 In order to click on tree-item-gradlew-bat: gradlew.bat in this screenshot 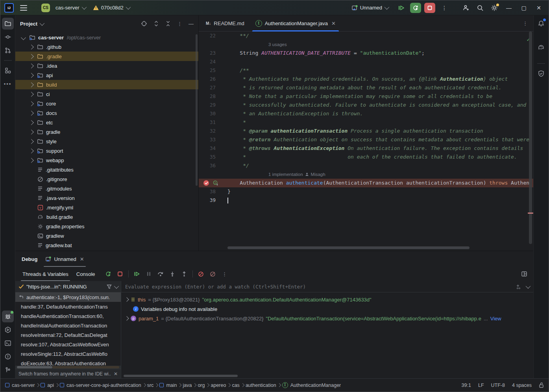, I will do `click(107, 245)`.